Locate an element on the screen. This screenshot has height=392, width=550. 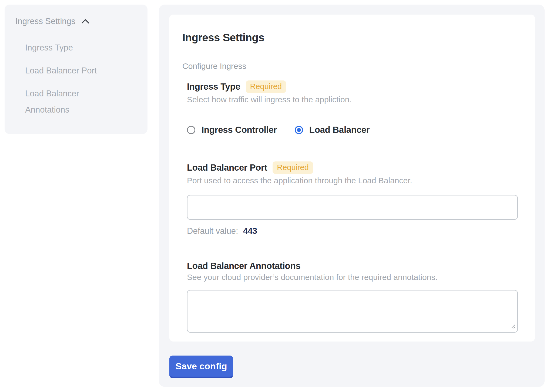
load-balancer-port-description: Port used to access the application thro… is located at coordinates (352, 181).